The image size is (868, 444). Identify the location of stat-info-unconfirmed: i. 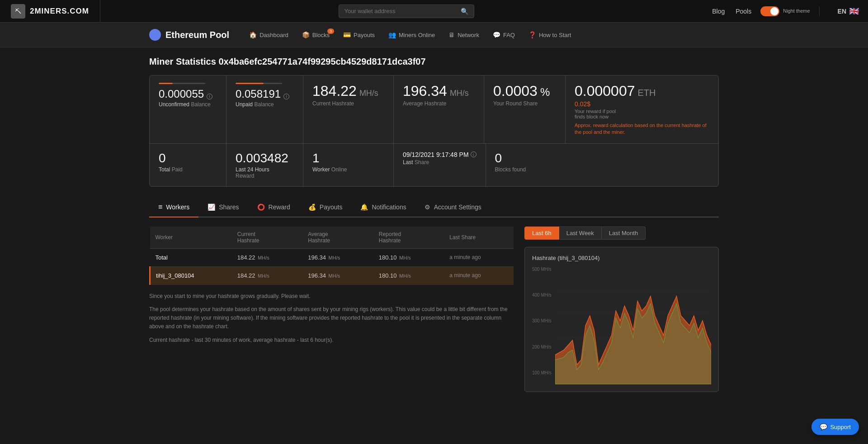
(210, 97).